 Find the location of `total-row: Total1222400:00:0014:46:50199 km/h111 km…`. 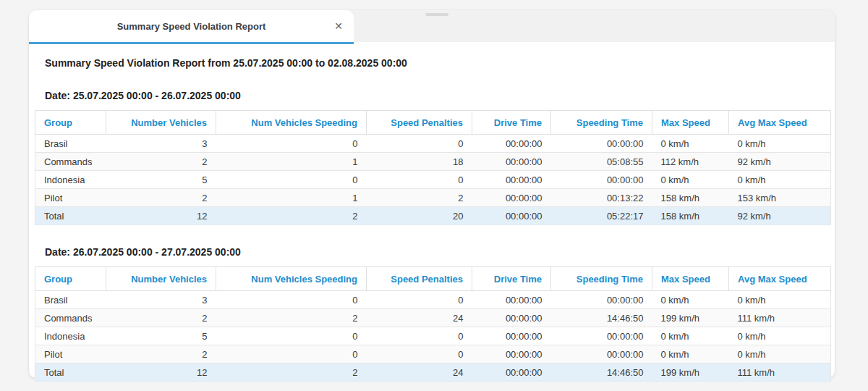

total-row: Total1222400:00:0014:46:50199 km/h111 km… is located at coordinates (433, 372).